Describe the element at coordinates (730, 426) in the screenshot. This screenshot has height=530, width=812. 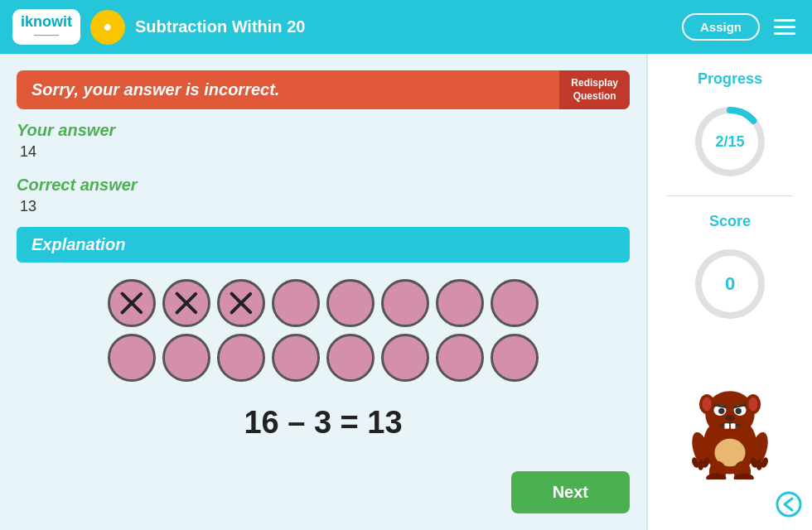
I see `monster-area` at that location.